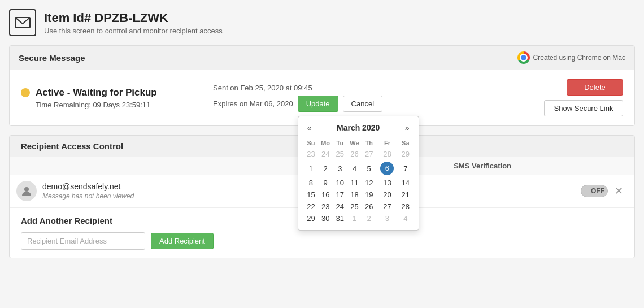  Describe the element at coordinates (369, 168) in the screenshot. I see `cal-day-cell: 5` at that location.